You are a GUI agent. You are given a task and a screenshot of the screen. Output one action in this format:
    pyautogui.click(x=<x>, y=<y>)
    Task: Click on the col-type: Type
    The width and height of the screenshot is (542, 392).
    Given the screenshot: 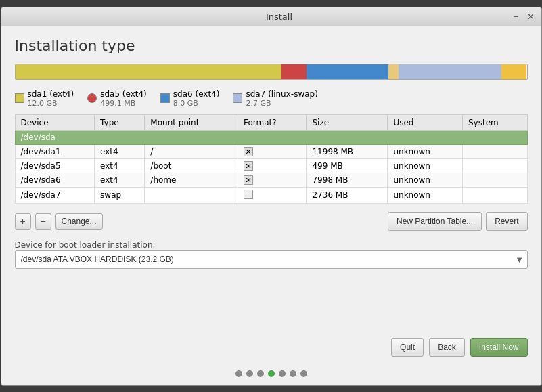 What is the action you would take?
    pyautogui.click(x=120, y=122)
    